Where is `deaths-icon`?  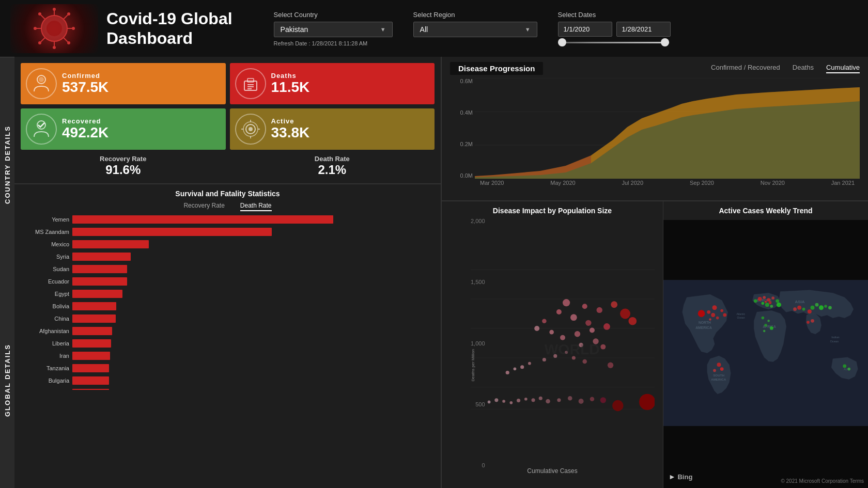
deaths-icon is located at coordinates (251, 84).